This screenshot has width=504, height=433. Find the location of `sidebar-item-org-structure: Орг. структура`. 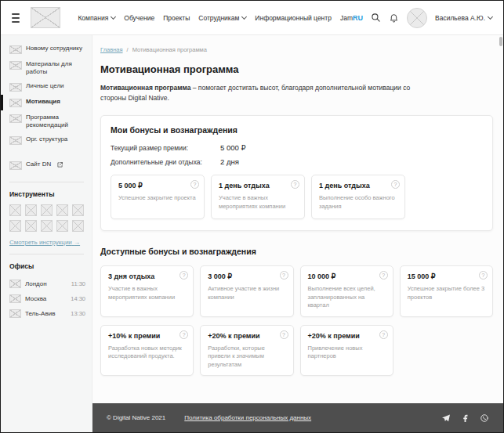

sidebar-item-org-structure: Орг. структура is located at coordinates (46, 140).